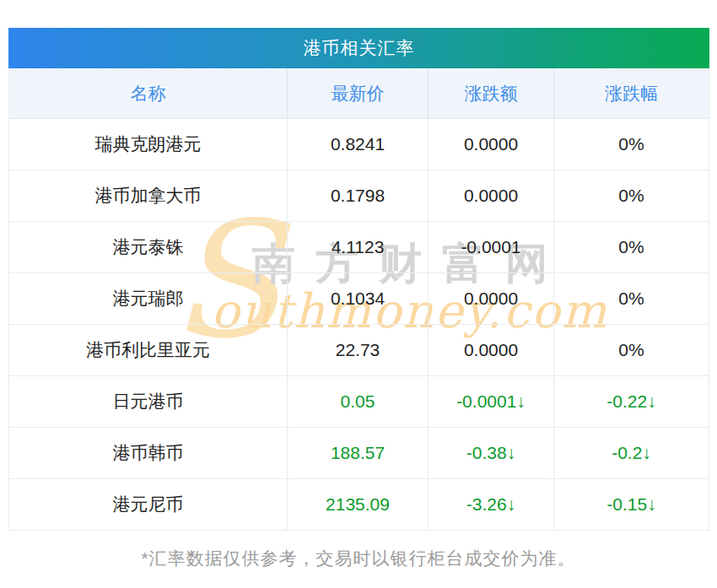 This screenshot has height=588, width=717. What do you see at coordinates (359, 145) in the screenshot?
I see `table-row: 瑞典克朗港元 0.8241 0.0000 0%` at bounding box center [359, 145].